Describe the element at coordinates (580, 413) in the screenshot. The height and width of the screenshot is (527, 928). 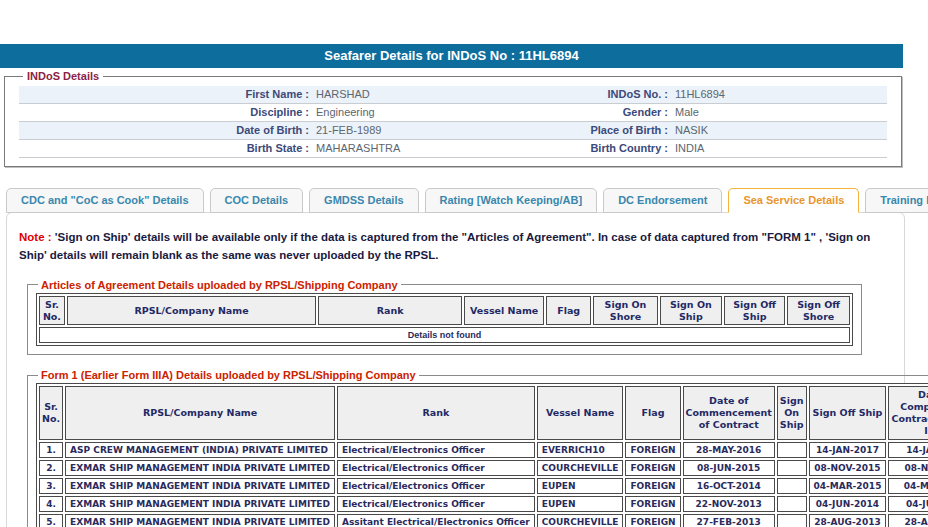
I see `col-vessel: Vessel Name` at that location.